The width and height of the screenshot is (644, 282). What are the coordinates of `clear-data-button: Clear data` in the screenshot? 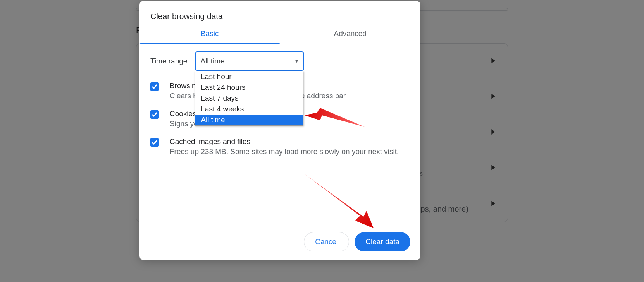 It's located at (382, 242).